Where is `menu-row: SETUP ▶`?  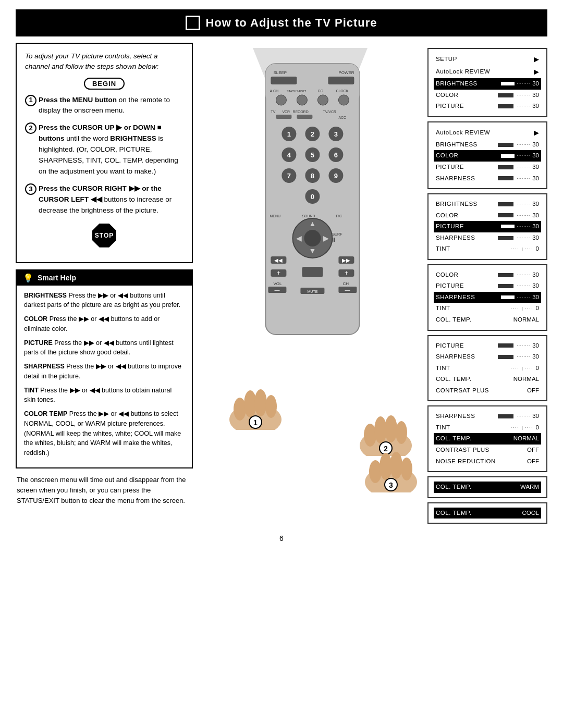
menu-row: SETUP ▶ is located at coordinates (487, 59).